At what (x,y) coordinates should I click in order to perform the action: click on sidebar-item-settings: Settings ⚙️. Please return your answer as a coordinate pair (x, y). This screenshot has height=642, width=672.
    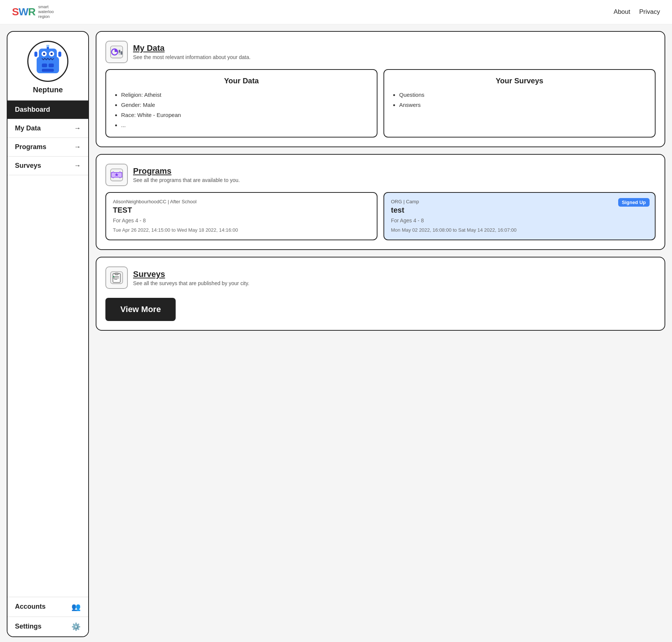
    Looking at the image, I should click on (48, 626).